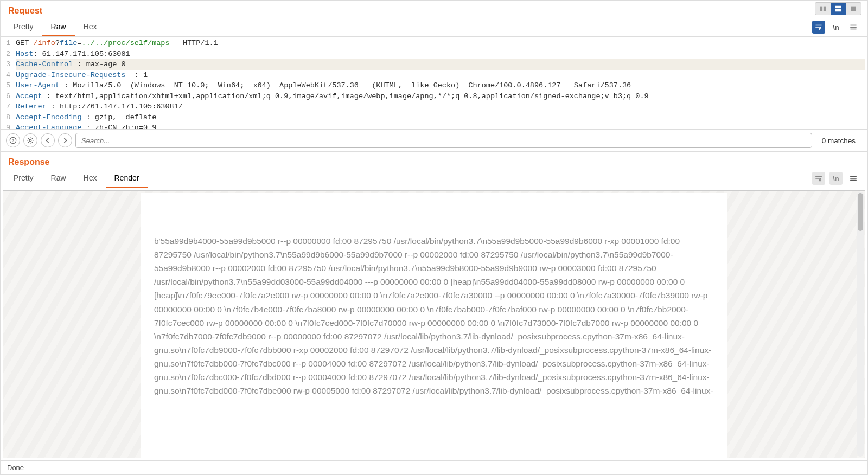 This screenshot has width=868, height=475. I want to click on wrap-lines-icon, so click(819, 27).